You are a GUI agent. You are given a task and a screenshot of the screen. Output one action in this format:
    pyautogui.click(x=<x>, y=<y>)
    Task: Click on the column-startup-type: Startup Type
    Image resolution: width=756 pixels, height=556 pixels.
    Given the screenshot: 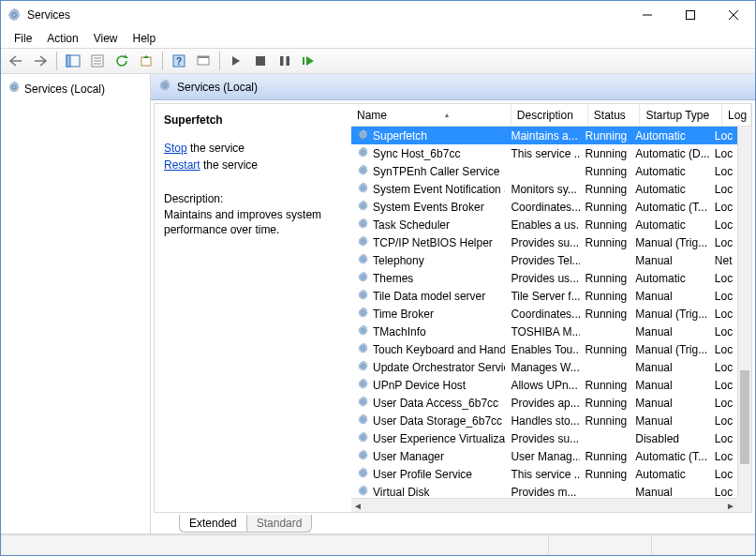 What is the action you would take?
    pyautogui.click(x=681, y=114)
    